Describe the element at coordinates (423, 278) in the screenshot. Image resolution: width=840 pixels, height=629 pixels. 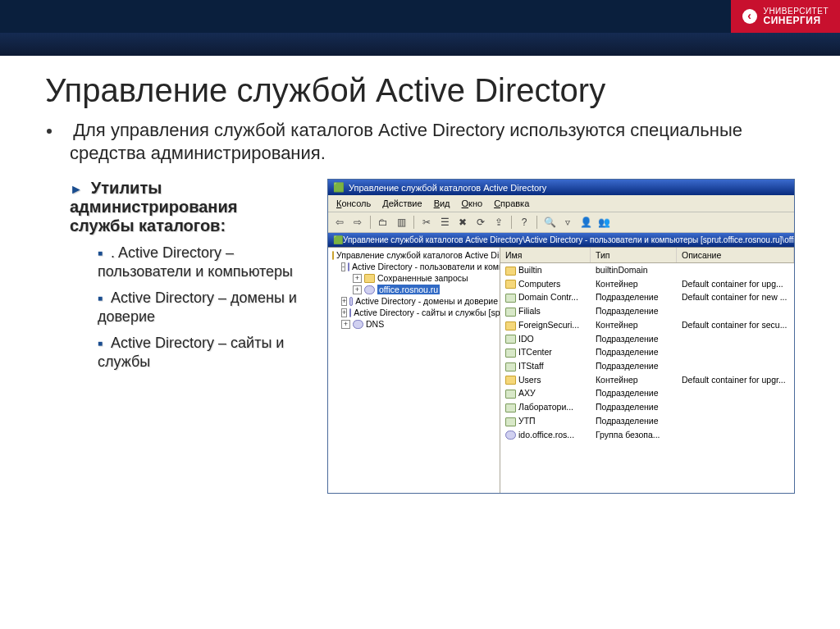
I see `tree-label: Сохраненные запросы` at that location.